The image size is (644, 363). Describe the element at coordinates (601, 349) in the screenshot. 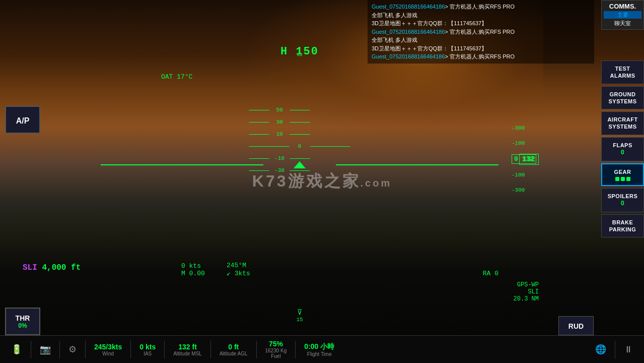

I see `globe-icon-item: 🌐` at that location.